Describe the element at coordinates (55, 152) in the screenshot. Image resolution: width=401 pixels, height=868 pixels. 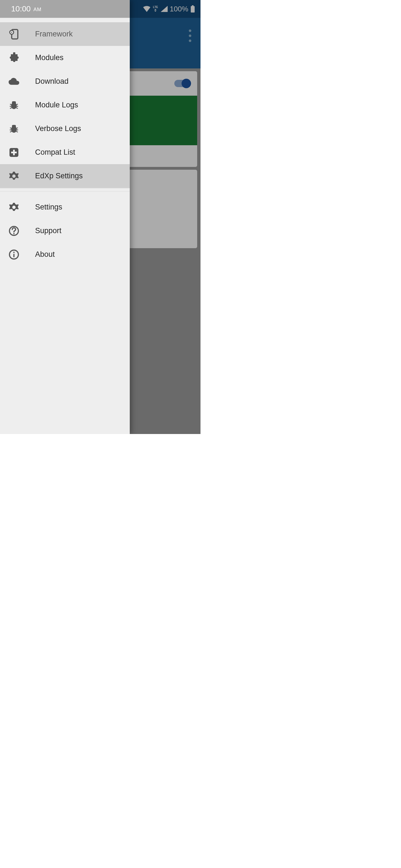
I see `nav-item-label: Compat List` at that location.